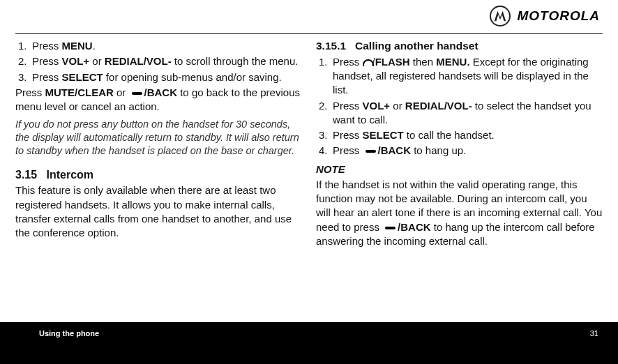  What do you see at coordinates (559, 16) in the screenshot?
I see `brand-name: MOTOROLA` at bounding box center [559, 16].